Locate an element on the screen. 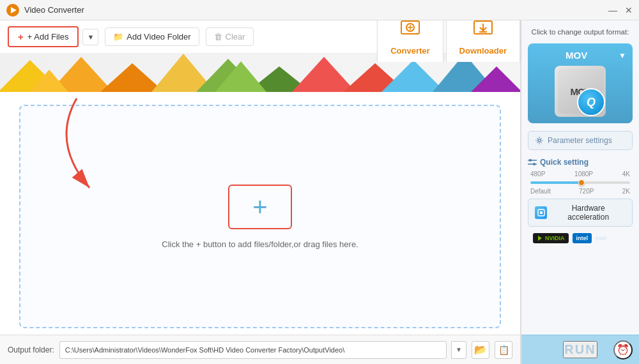 This screenshot has width=639, height=364. clear-label: Clear is located at coordinates (235, 37).